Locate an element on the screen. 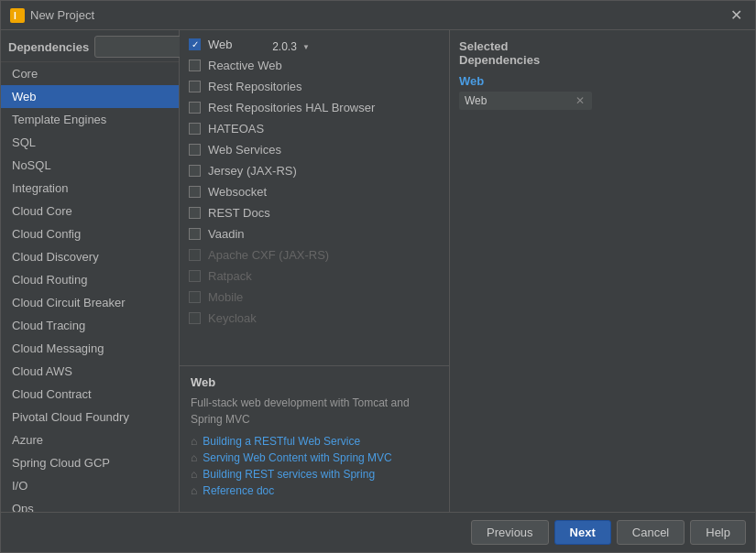  selected-dep-name: Web is located at coordinates (476, 101).